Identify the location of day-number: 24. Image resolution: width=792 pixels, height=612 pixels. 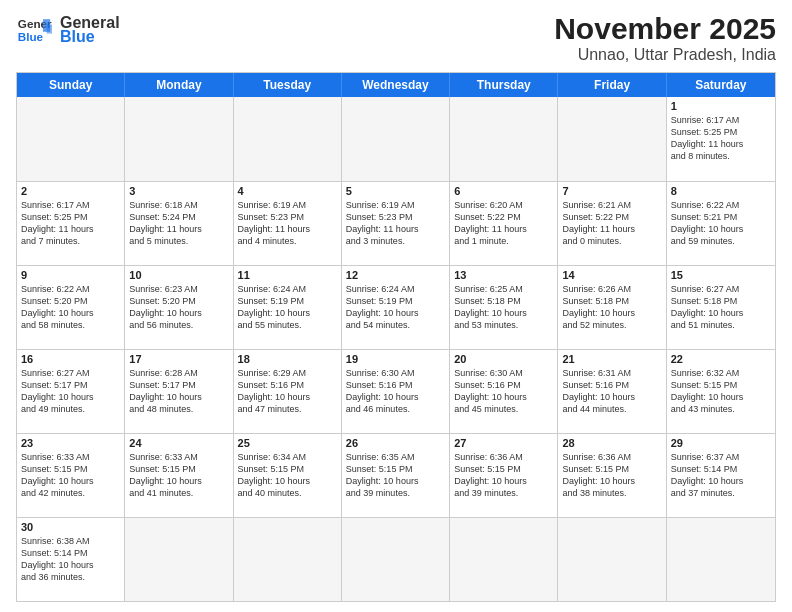
(178, 443).